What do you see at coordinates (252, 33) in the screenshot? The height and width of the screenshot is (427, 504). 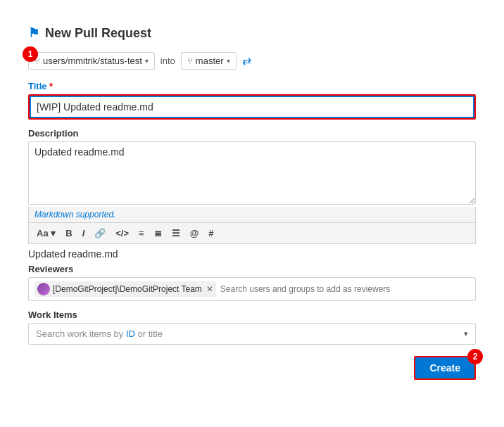 I see `page-title: ⚑ New Pull Request` at bounding box center [252, 33].